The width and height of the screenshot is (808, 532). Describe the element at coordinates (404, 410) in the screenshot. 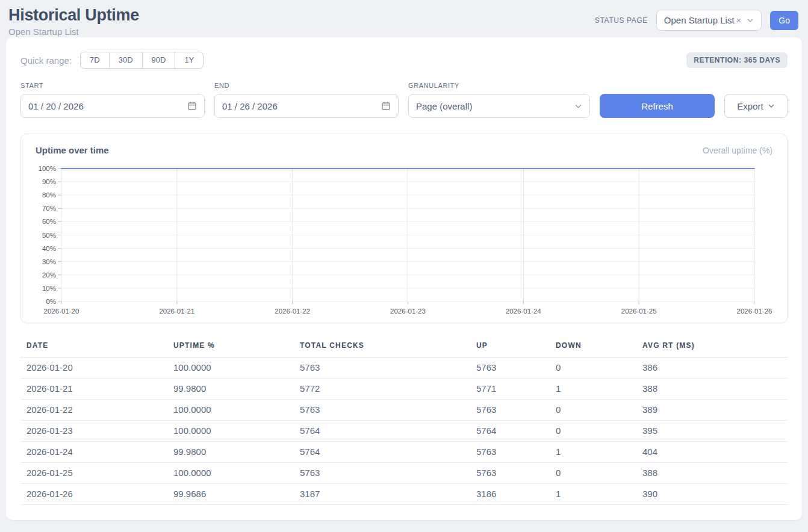

I see `table-row: 2026-01-22100.0000576357630389` at that location.